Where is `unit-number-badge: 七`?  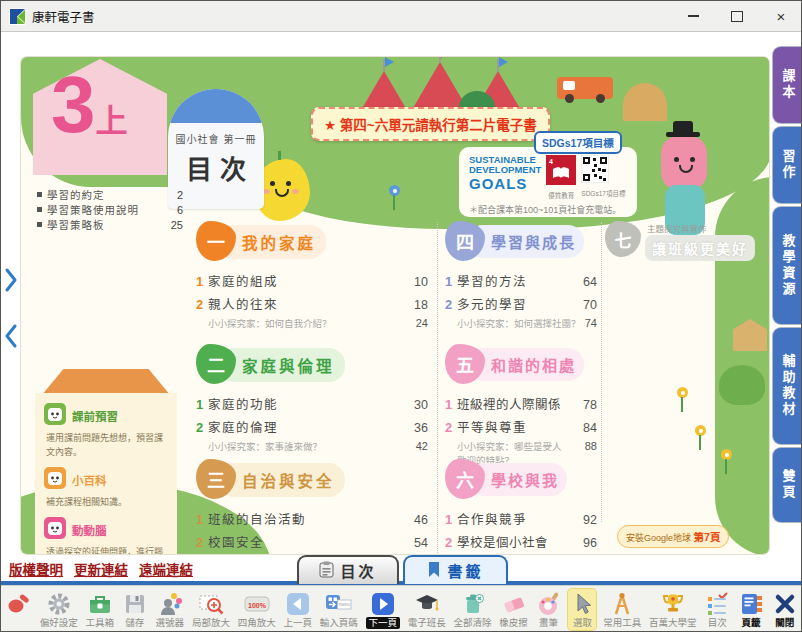
unit-number-badge: 七 is located at coordinates (623, 239).